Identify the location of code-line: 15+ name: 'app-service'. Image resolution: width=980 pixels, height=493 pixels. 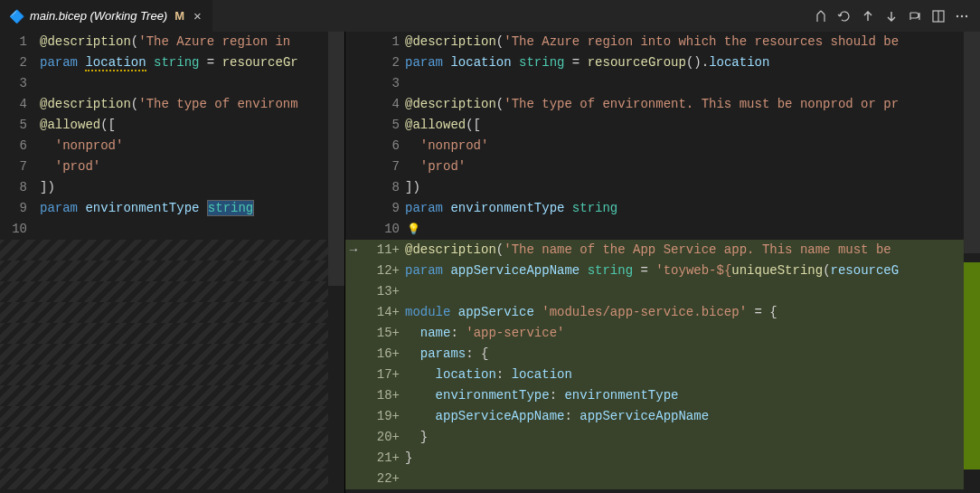
(663, 333).